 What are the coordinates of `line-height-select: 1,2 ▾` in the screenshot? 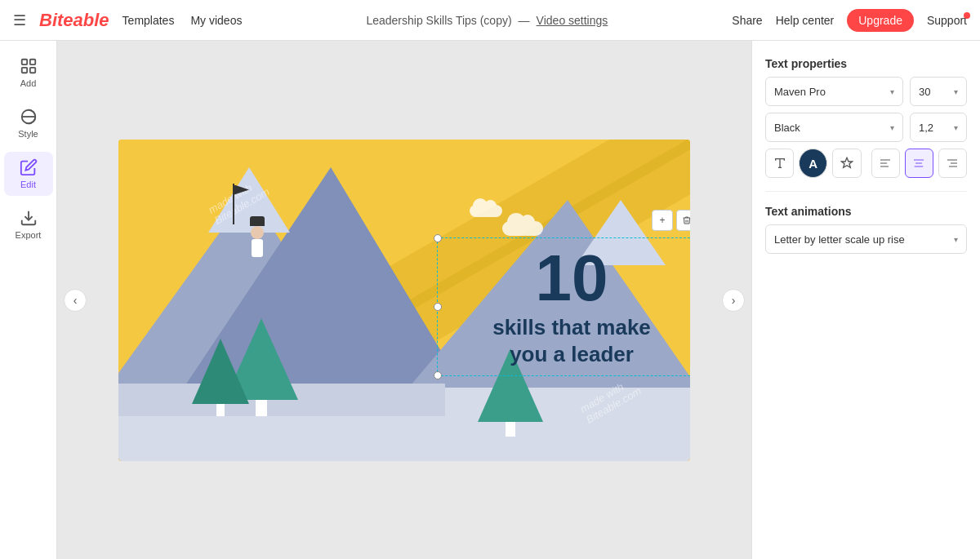 It's located at (938, 127).